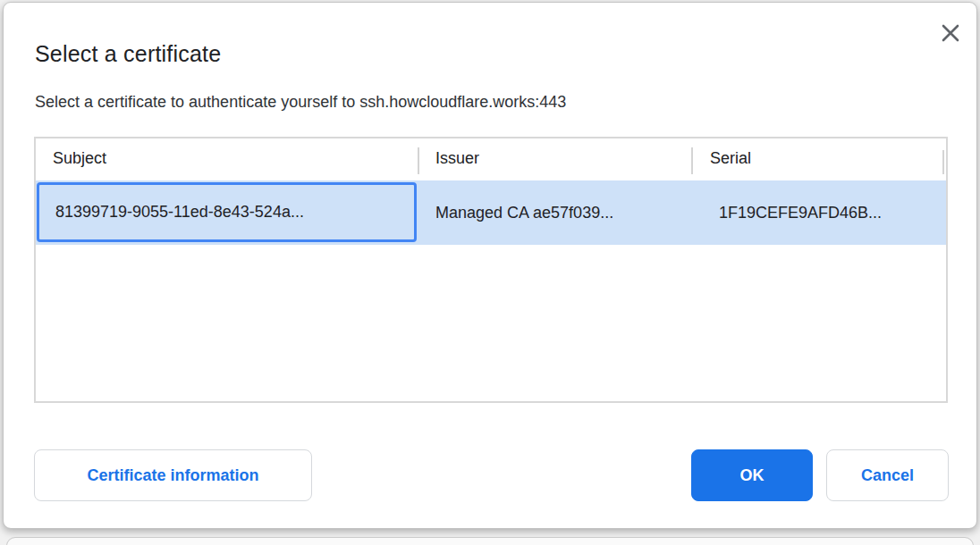 This screenshot has width=980, height=545. I want to click on subject-cell: 81399719-9055-11ed-8e43-524a..., so click(227, 213).